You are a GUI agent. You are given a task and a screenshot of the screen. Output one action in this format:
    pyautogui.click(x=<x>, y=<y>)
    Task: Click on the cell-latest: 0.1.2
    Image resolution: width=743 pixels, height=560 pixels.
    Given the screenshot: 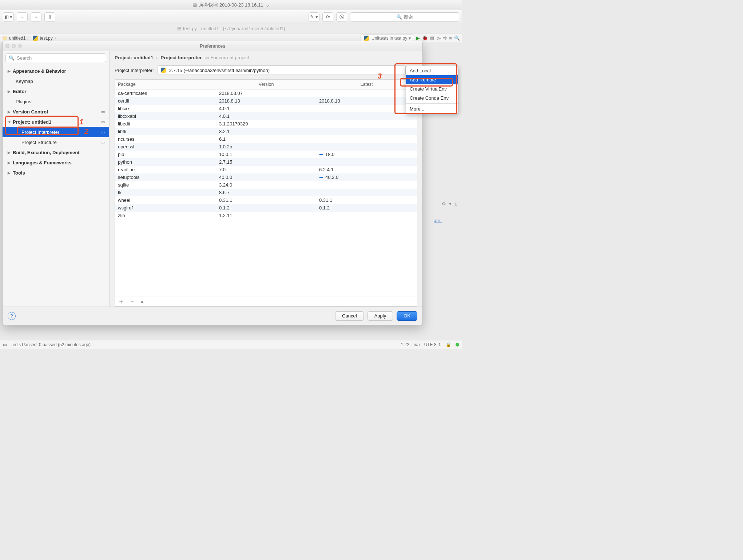 What is the action you would take?
    pyautogui.click(x=367, y=208)
    